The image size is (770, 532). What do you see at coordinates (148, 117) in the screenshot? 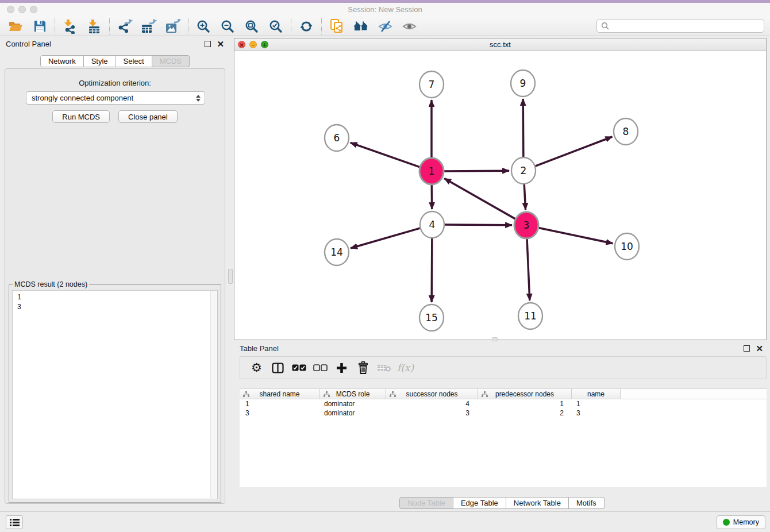
I see `close-panel-button: Close panel` at bounding box center [148, 117].